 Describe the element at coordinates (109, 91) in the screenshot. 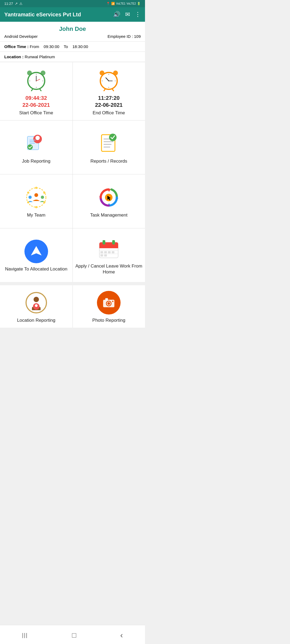

I see `end-office-tile: 11:27:20 22-06-2021 End Office Time` at that location.